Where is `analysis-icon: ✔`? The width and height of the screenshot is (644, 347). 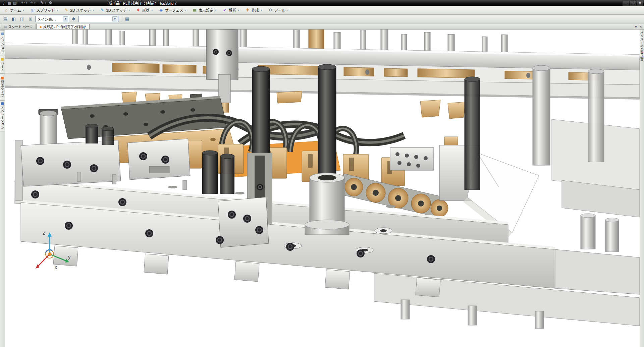 analysis-icon: ✔ is located at coordinates (225, 10).